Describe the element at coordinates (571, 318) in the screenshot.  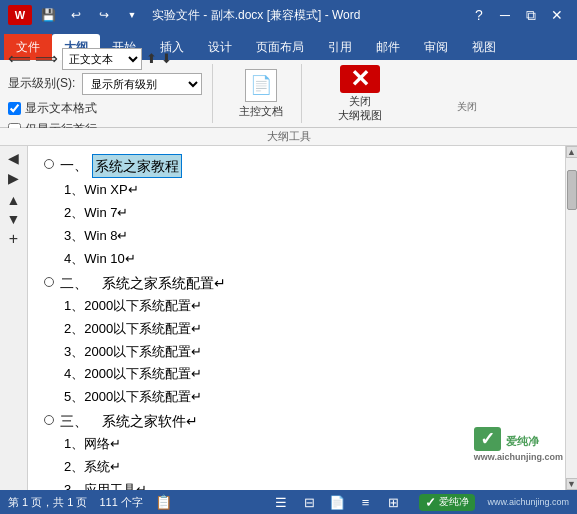
I see `scrollbar: ▲ ▼` at that location.